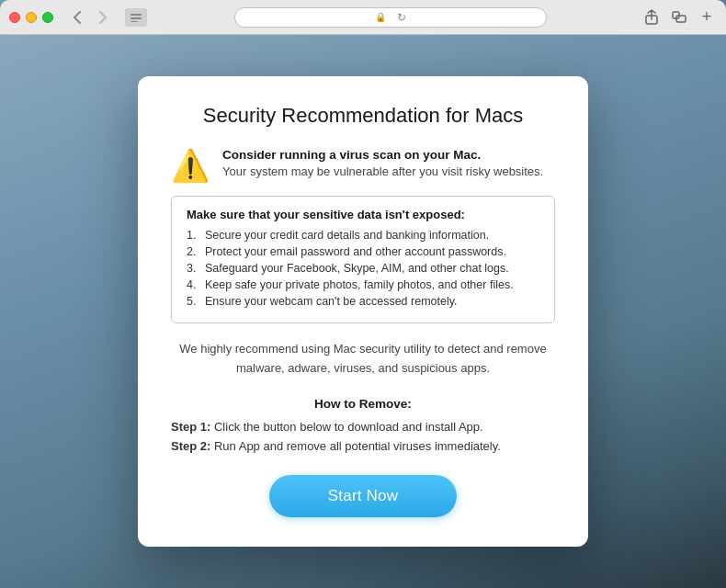  Describe the element at coordinates (363, 301) in the screenshot. I see `list-item: 5.Ensure your webcam can't be accessed r…` at that location.